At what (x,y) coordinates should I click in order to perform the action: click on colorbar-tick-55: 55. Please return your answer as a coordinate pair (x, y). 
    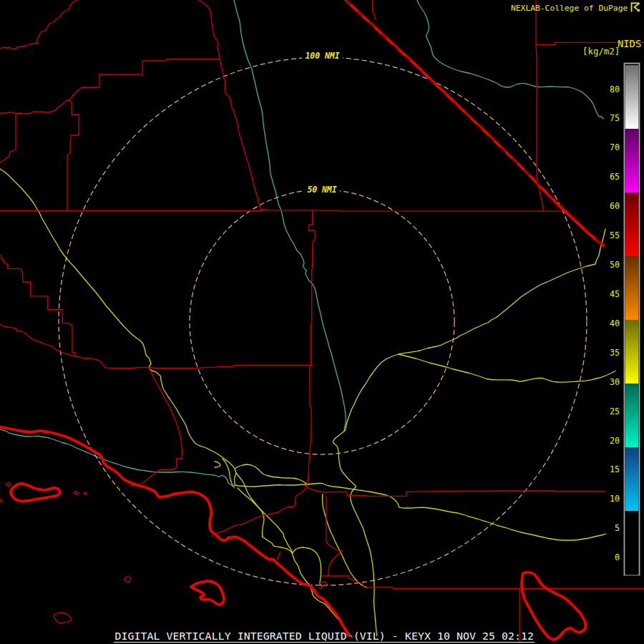
    Looking at the image, I should click on (615, 235).